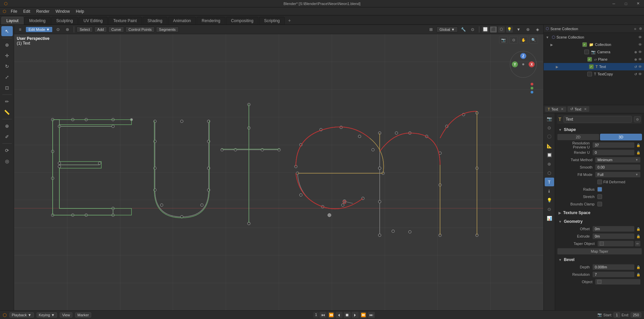 The image size is (644, 319). Describe the element at coordinates (363, 315) in the screenshot. I see `next-keyframe: ⏩` at that location.